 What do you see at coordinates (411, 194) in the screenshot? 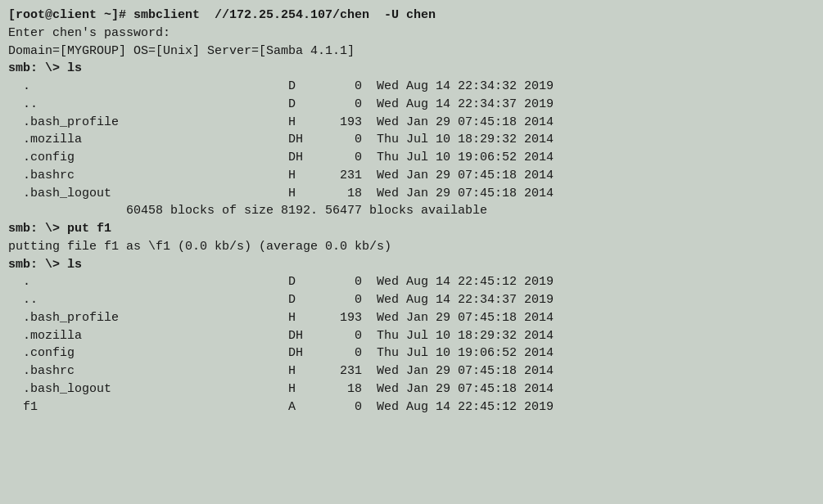
I see `terminal-line-row7: .bash_logout H 18 Wed Jan 29 07:45:18 20…` at bounding box center [411, 194].